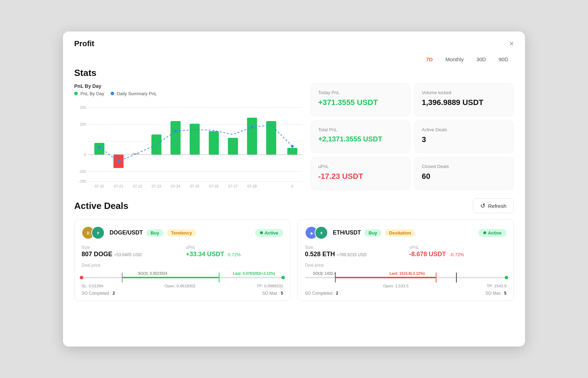 The image size is (588, 378). What do you see at coordinates (261, 233) in the screenshot?
I see `active-dot-doge` at bounding box center [261, 233].